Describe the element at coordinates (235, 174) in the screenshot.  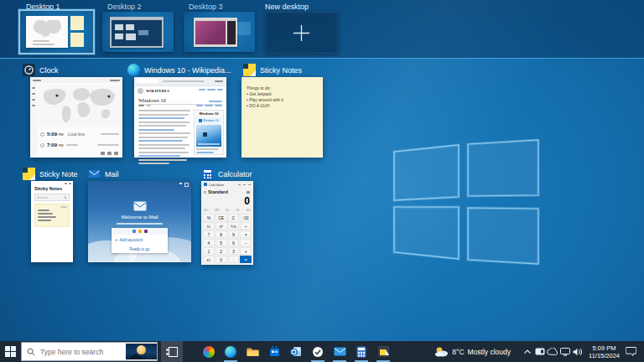
I see `calculator-window-title: Calculator` at that location.